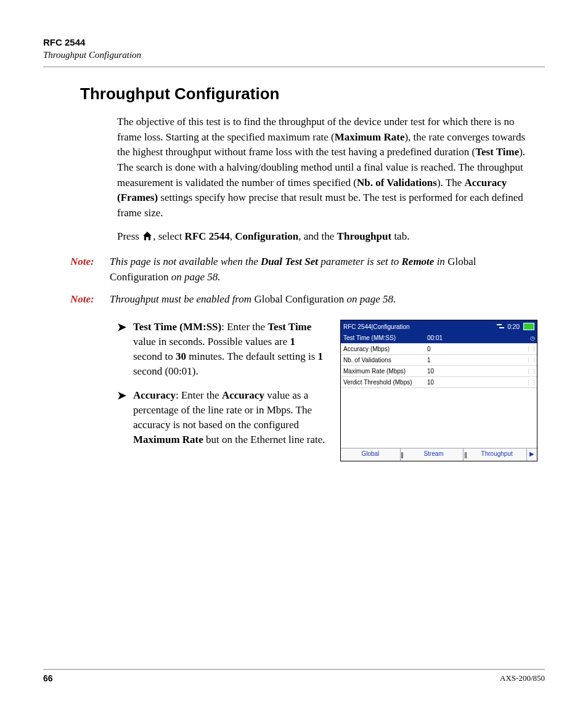  I want to click on device-row-verdict: Verdict Threshold (Mbps) 10 ⋮⋮, so click(439, 383).